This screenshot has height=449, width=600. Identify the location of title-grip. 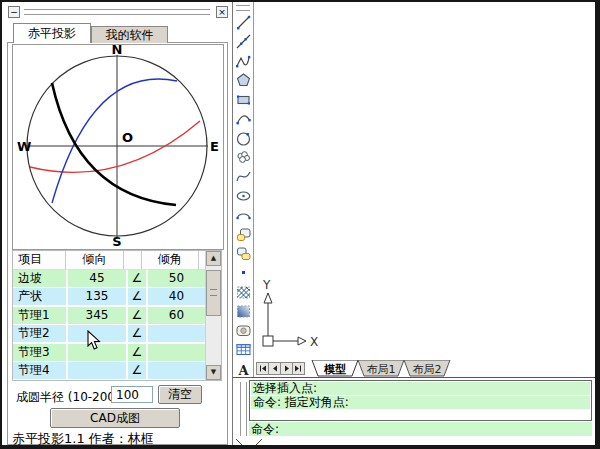
(117, 12).